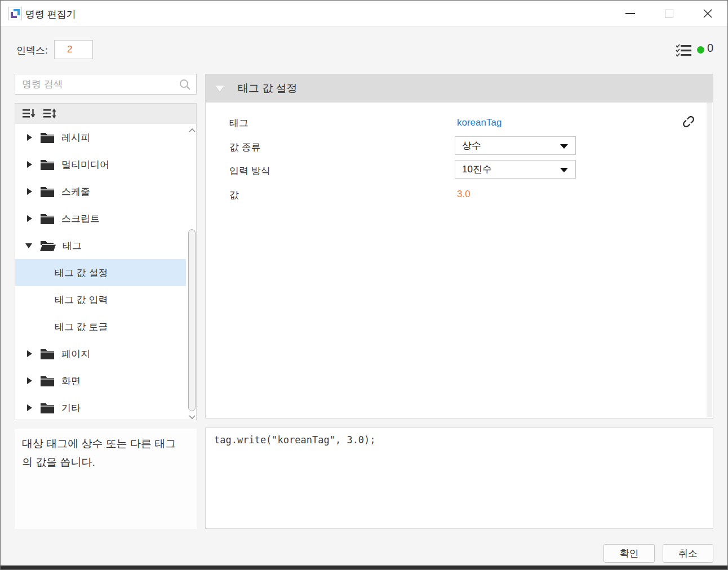 This screenshot has height=570, width=728. Describe the element at coordinates (106, 271) in the screenshot. I see `command-tree: 레시피 멀티미디어 스케줄` at that location.